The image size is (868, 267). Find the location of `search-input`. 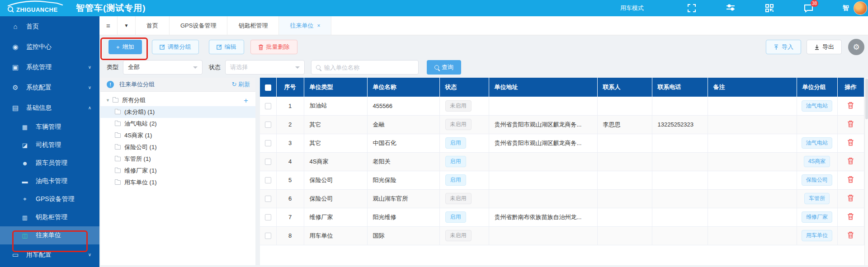

search-input is located at coordinates (369, 68).